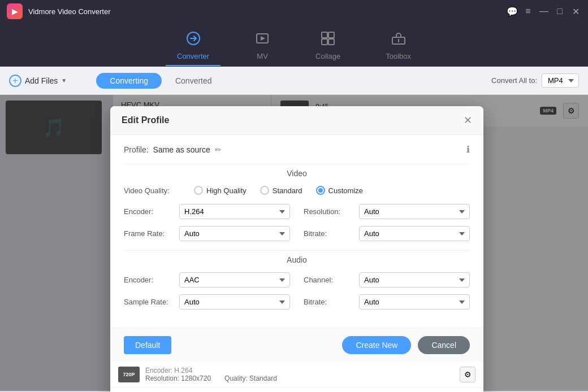 Image resolution: width=588 pixels, height=392 pixels. What do you see at coordinates (149, 211) in the screenshot?
I see `encoder-label: Encoder:` at bounding box center [149, 211].